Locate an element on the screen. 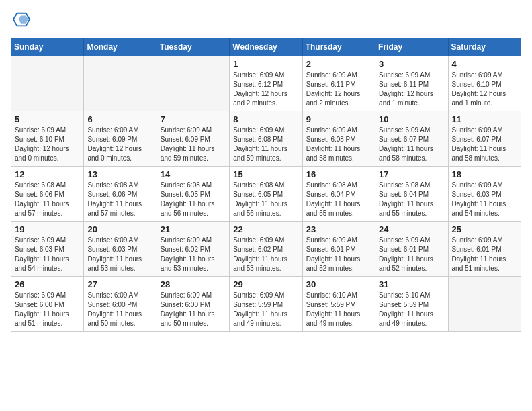 This screenshot has height=411, width=532. week-row-4: 19Sunrise: 6:09 AM Sunset: 6:03 PM Dayli… is located at coordinates (266, 249).